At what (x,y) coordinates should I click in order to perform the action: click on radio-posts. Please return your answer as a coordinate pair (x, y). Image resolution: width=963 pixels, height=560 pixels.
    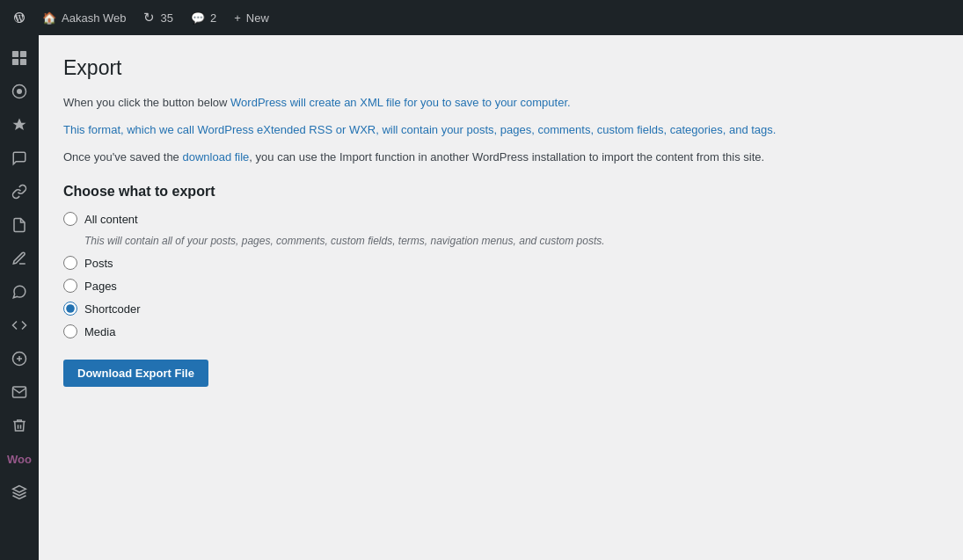
    Looking at the image, I should click on (70, 263).